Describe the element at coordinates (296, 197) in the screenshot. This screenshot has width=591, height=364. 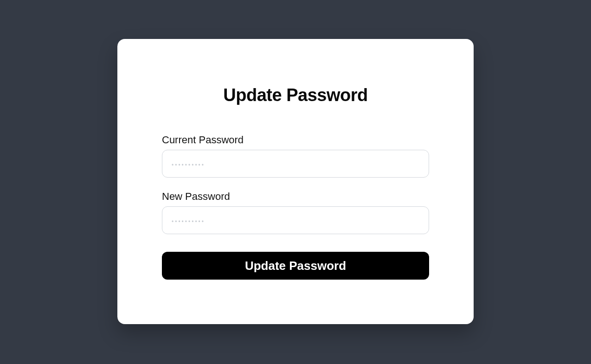
I see `new-password-label: New Password` at that location.